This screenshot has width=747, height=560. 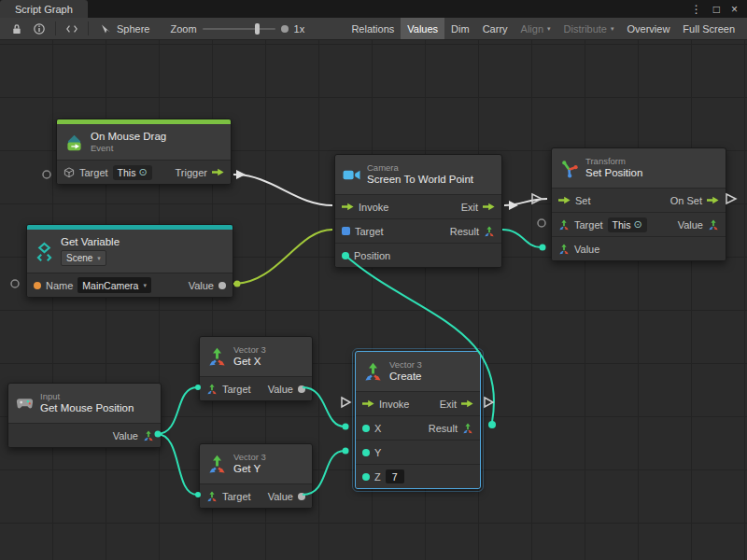 What do you see at coordinates (250, 362) in the screenshot?
I see `node-title: Get X` at bounding box center [250, 362].